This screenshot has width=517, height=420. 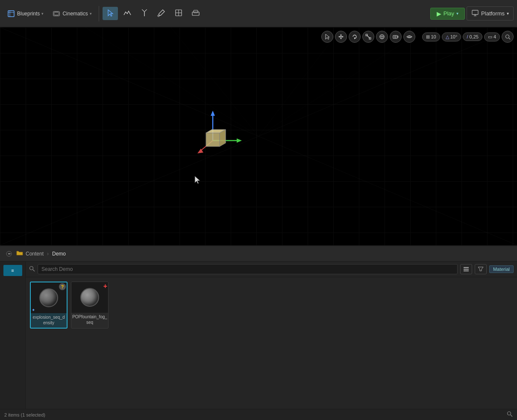 I want to click on play-label: Play, so click(x=449, y=14).